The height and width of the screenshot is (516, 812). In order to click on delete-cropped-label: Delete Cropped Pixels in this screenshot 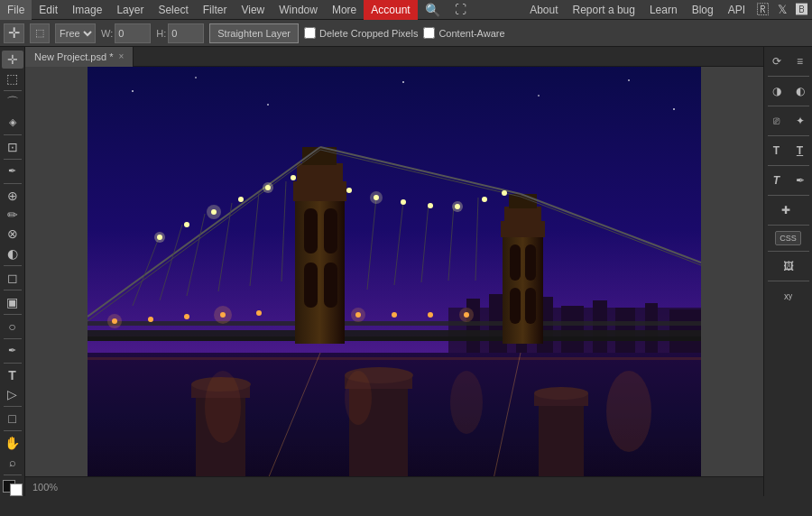, I will do `click(368, 33)`.